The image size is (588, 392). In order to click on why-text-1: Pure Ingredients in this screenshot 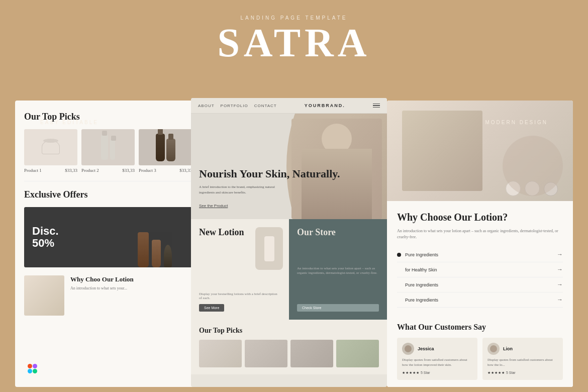, I will do `click(422, 255)`.